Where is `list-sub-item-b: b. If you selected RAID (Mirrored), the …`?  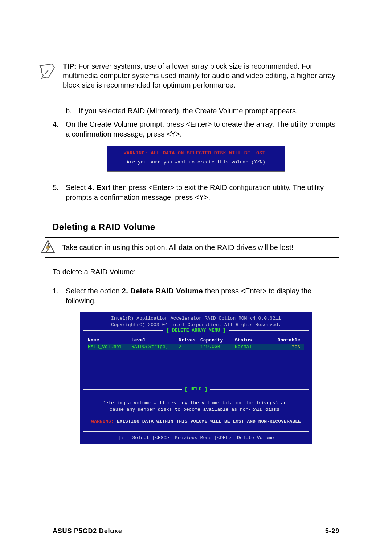
list-sub-item-b: b. If you selected RAID (Mirrored), the … is located at coordinates (203, 111).